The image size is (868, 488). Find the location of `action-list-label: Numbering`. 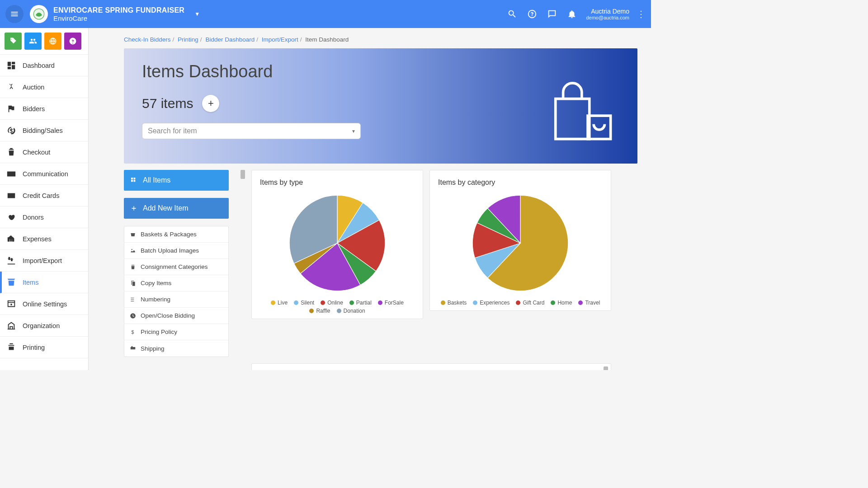

action-list-label: Numbering is located at coordinates (156, 299).